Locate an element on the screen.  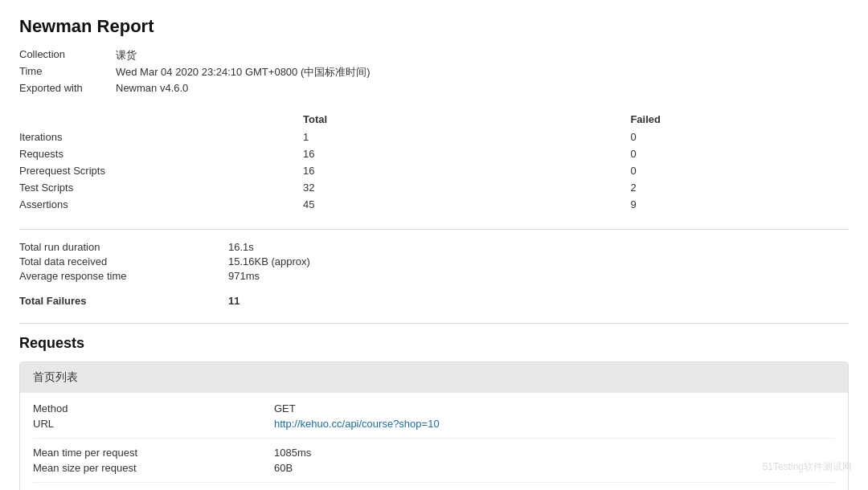
stats-row-failed: 9 is located at coordinates (739, 204).